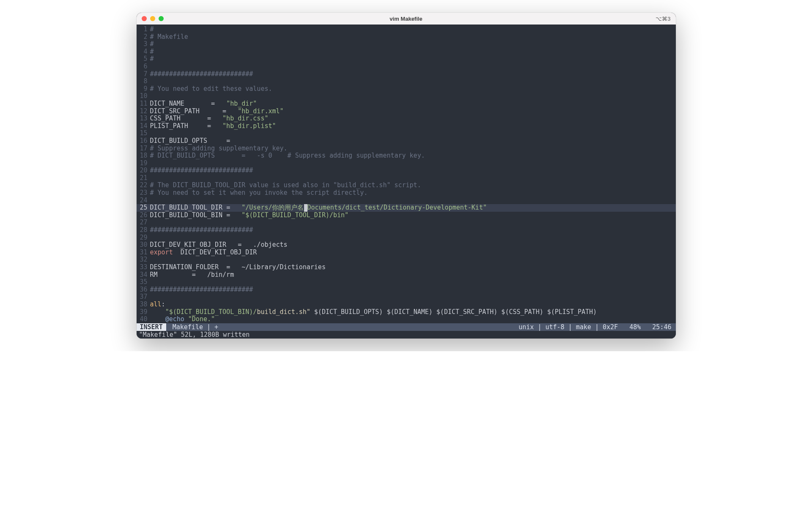 This screenshot has width=812, height=516. Describe the element at coordinates (413, 216) in the screenshot. I see `code-content: DICT_BUILD_TOOL_BIN = "$(DICT_BUILD_TOOL…` at that location.